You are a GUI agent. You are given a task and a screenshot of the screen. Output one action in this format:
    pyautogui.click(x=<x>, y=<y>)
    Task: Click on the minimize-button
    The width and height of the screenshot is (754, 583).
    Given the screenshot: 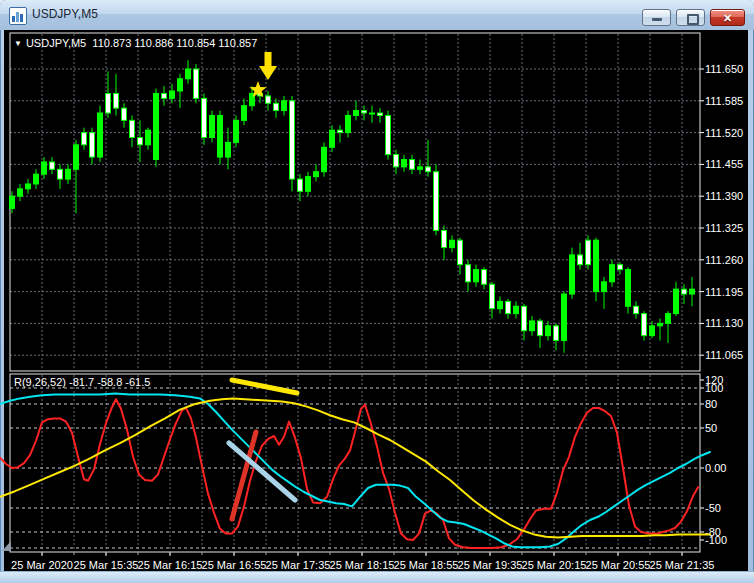 What is the action you would take?
    pyautogui.click(x=656, y=18)
    